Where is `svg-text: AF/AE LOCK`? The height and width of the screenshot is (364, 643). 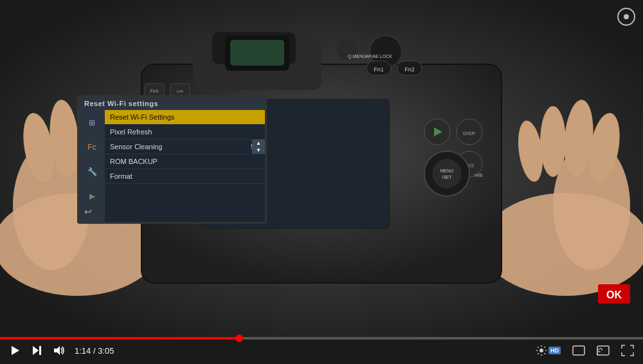
svg-text: AF/AE LOCK is located at coordinates (379, 57).